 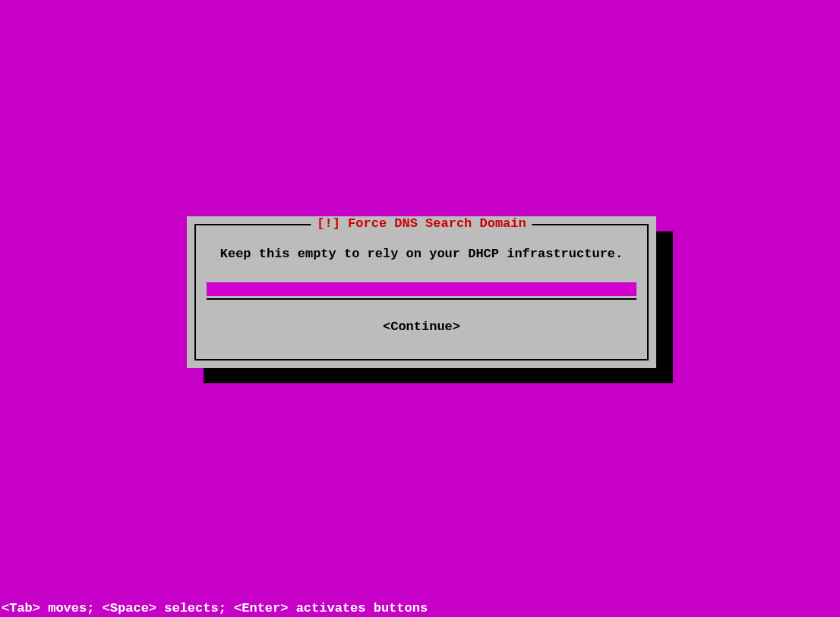 I want to click on dialog-title: [!] Force DNS Search Domain, so click(x=421, y=223).